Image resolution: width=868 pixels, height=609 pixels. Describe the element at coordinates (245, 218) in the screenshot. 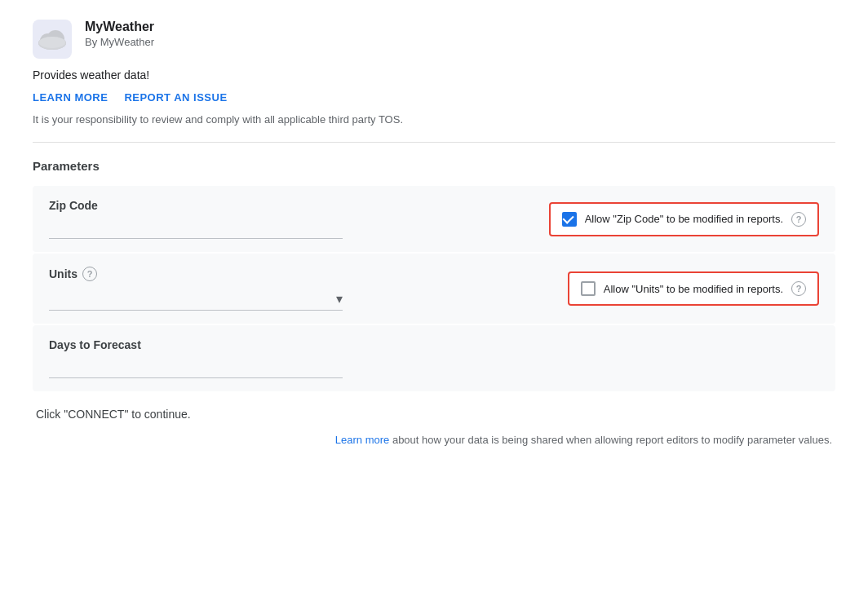

I see `zip-code-left: Zip Code` at that location.